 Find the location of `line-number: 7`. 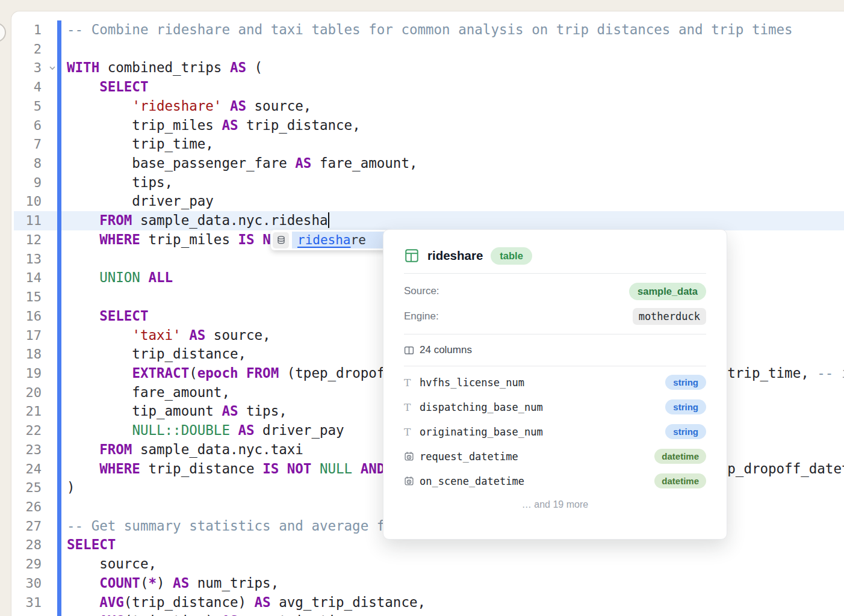

line-number: 7 is located at coordinates (26, 144).